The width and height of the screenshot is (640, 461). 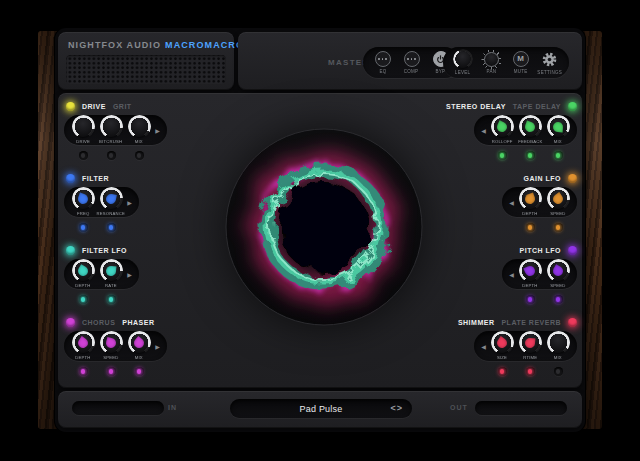 I want to click on tab-phaser: PHASER, so click(x=138, y=322).